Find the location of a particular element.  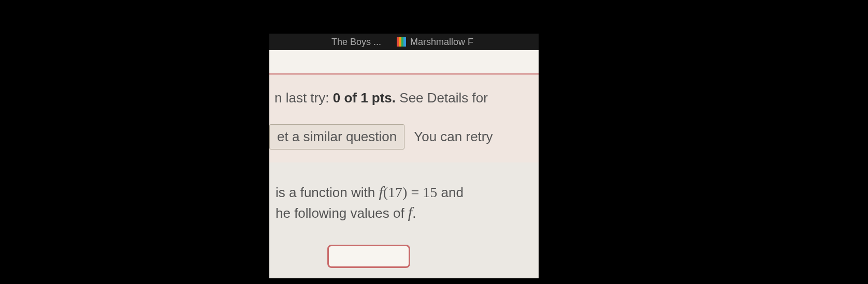

bookmark-label: Marshmallow F is located at coordinates (442, 42).